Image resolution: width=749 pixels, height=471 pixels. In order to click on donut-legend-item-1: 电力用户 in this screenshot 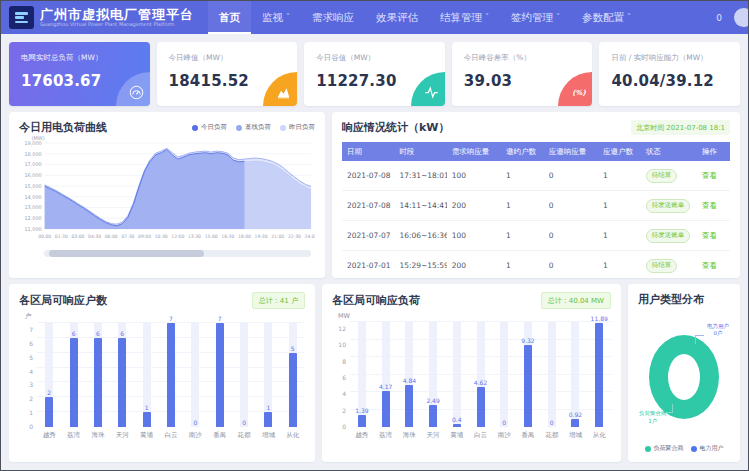, I will do `click(708, 448)`.